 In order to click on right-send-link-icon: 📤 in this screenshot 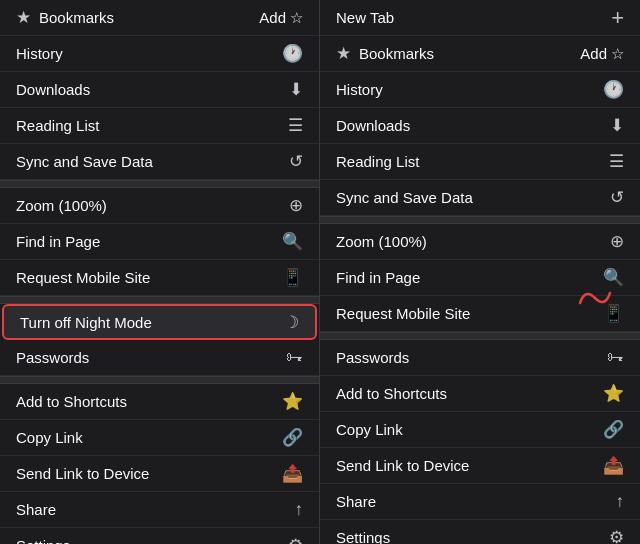, I will do `click(614, 466)`.